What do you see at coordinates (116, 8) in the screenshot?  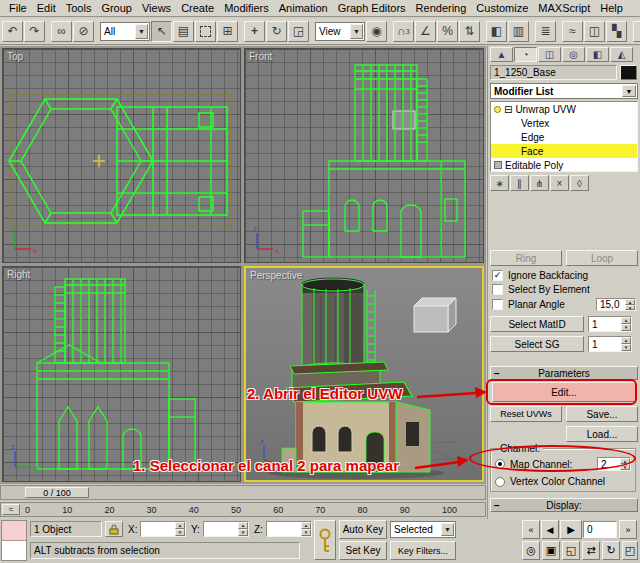 I see `menu-group: Group` at bounding box center [116, 8].